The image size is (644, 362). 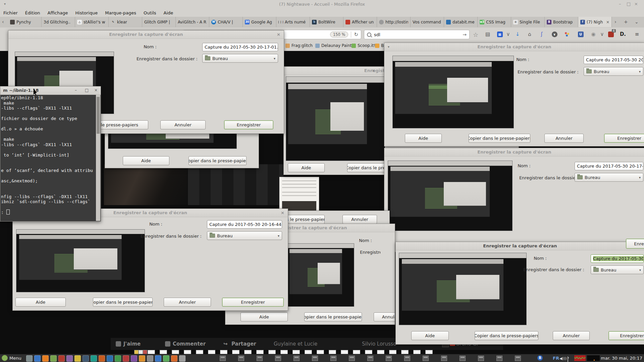 What do you see at coordinates (322, 5) in the screenshot?
I see `firefox-titlebar: ▾ (7) Nightwave - Accueil - Mozilla Fire…` at bounding box center [322, 5].